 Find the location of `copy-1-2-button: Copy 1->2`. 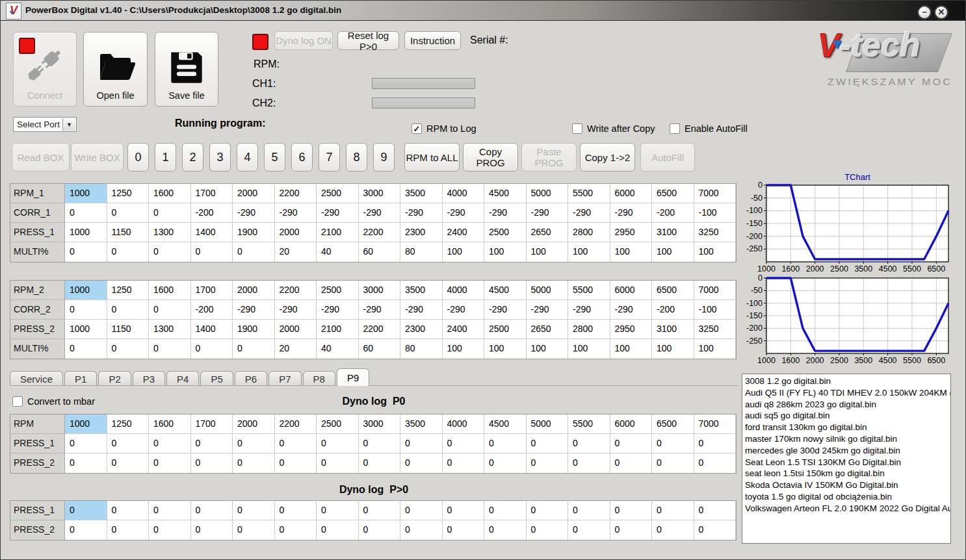

copy-1-2-button: Copy 1->2 is located at coordinates (607, 157).